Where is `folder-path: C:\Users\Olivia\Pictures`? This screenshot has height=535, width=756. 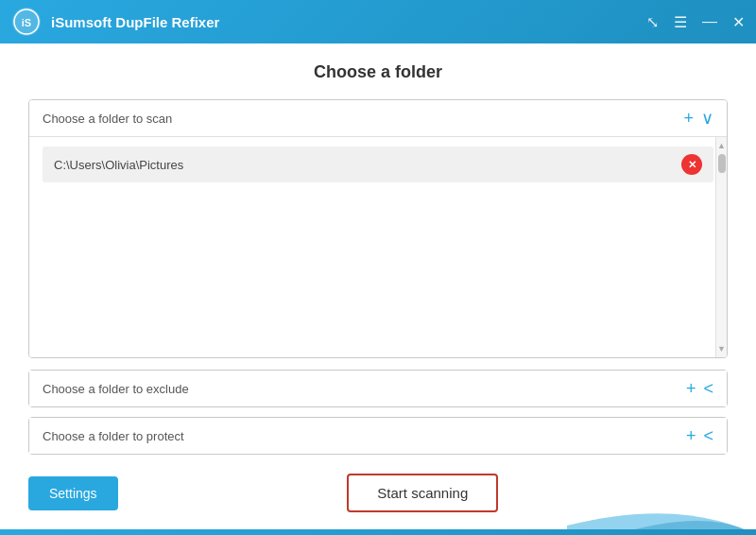 folder-path: C:\Users\Olivia\Pictures is located at coordinates (368, 164).